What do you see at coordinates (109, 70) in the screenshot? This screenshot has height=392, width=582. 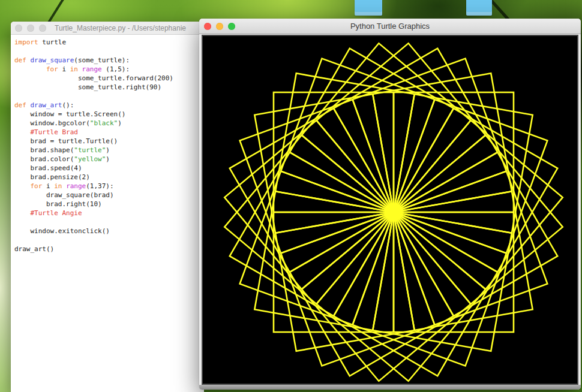 I see `code-line: for i in range (1,5):` at bounding box center [109, 70].